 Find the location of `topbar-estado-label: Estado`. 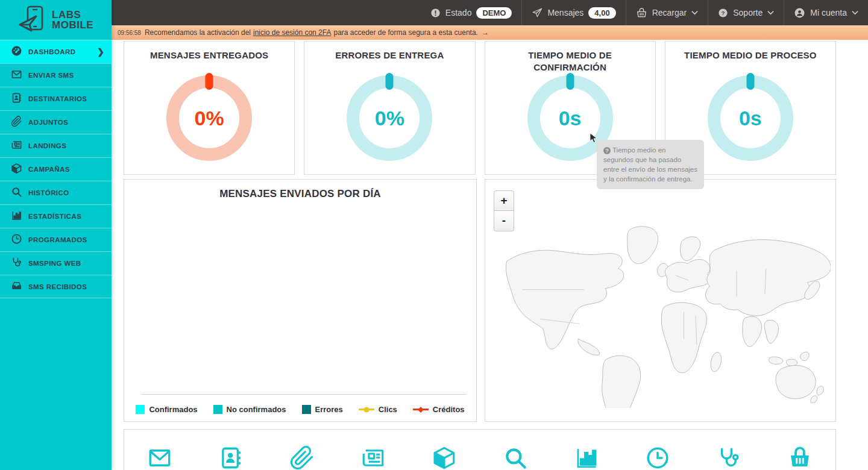

topbar-estado-label: Estado is located at coordinates (459, 13).